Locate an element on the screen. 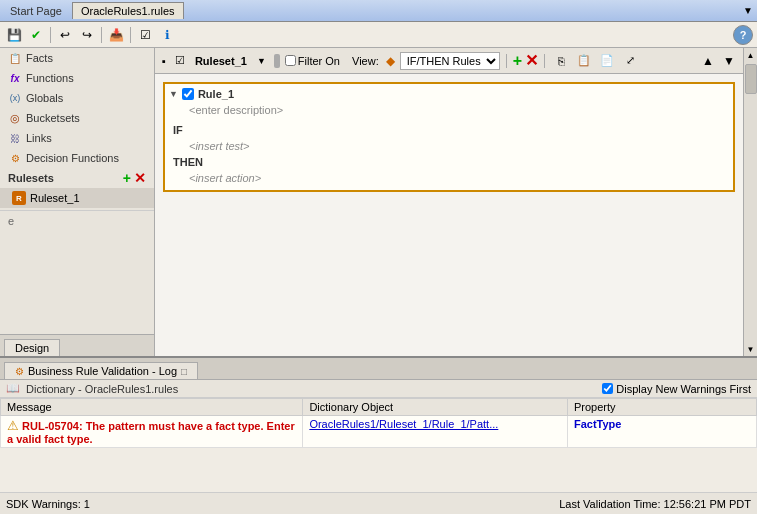 The image size is (757, 514). sep-tools is located at coordinates (544, 61).